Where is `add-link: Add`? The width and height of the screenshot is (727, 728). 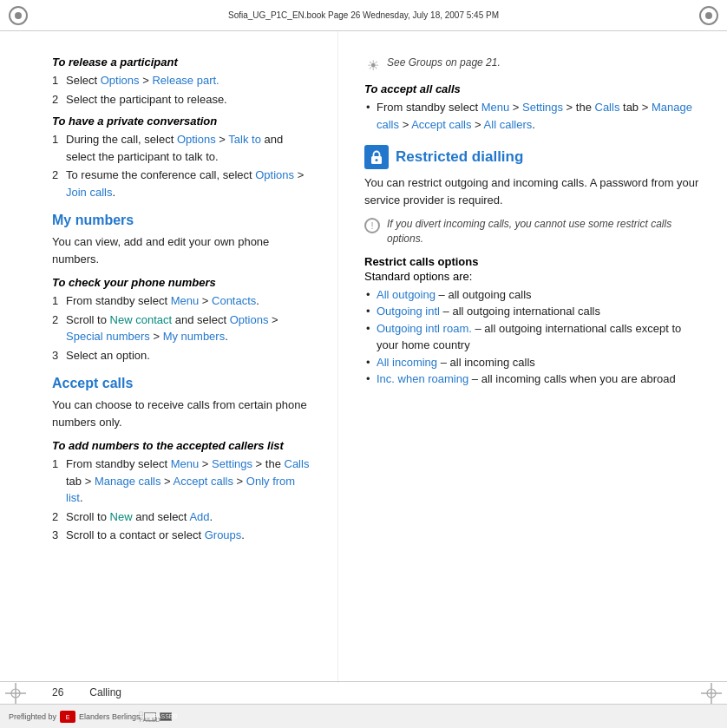
add-link: Add is located at coordinates (200, 517).